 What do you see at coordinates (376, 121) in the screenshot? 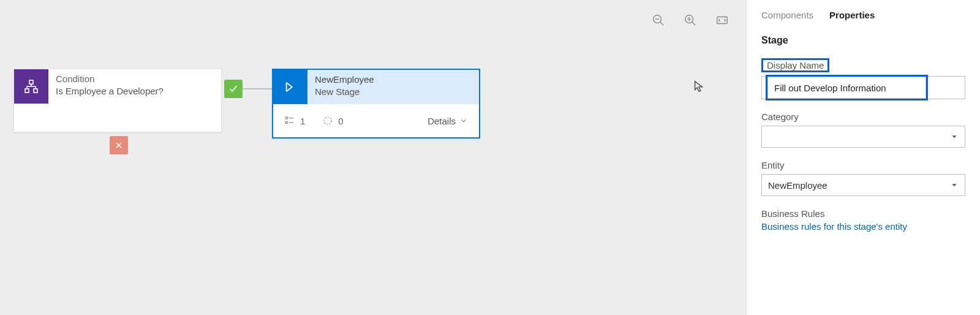
I see `stage-body: 1 0 Details` at bounding box center [376, 121].